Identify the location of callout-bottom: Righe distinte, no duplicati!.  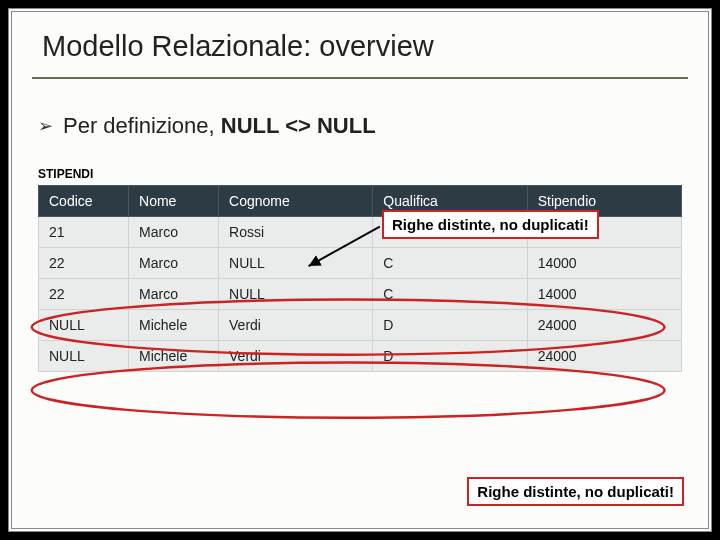
(576, 492).